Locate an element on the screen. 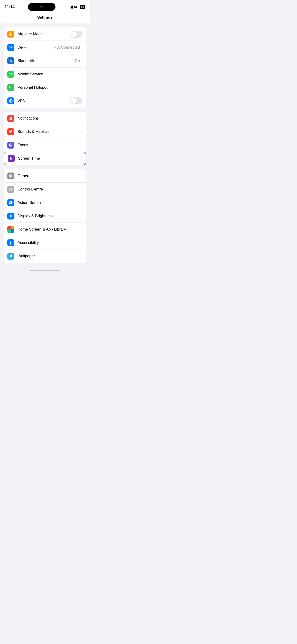 This screenshot has width=297, height=644. focus-label: Focus is located at coordinates (50, 145).